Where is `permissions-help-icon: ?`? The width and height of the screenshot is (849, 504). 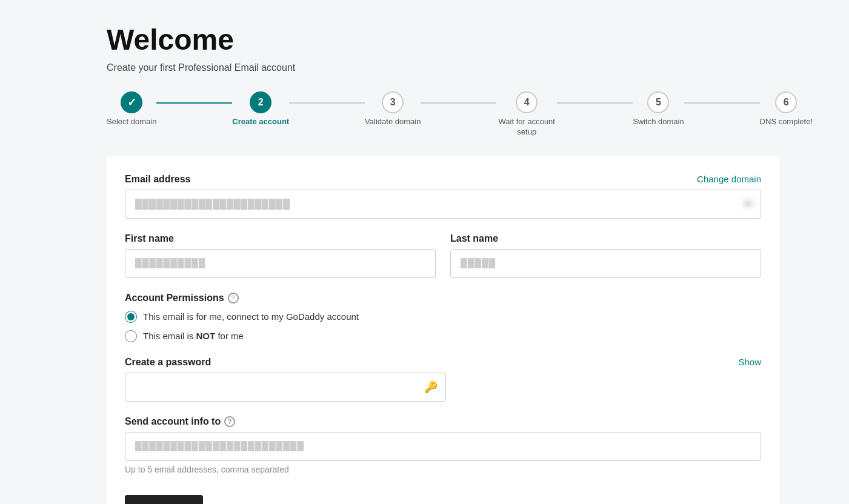
permissions-help-icon: ? is located at coordinates (233, 298).